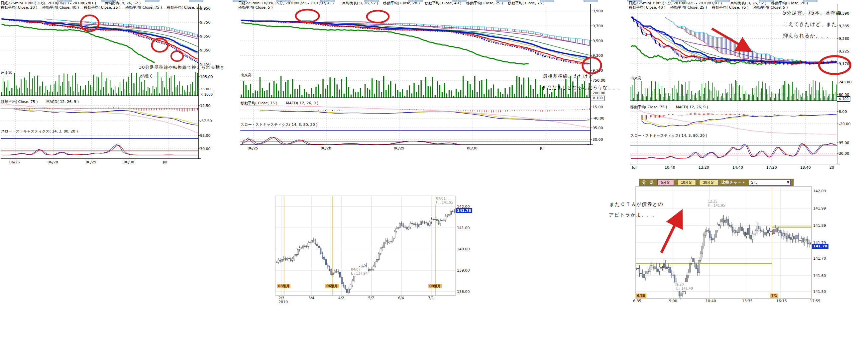 This screenshot has height=346, width=868. I want to click on svg-text: 9,500, so click(598, 41).